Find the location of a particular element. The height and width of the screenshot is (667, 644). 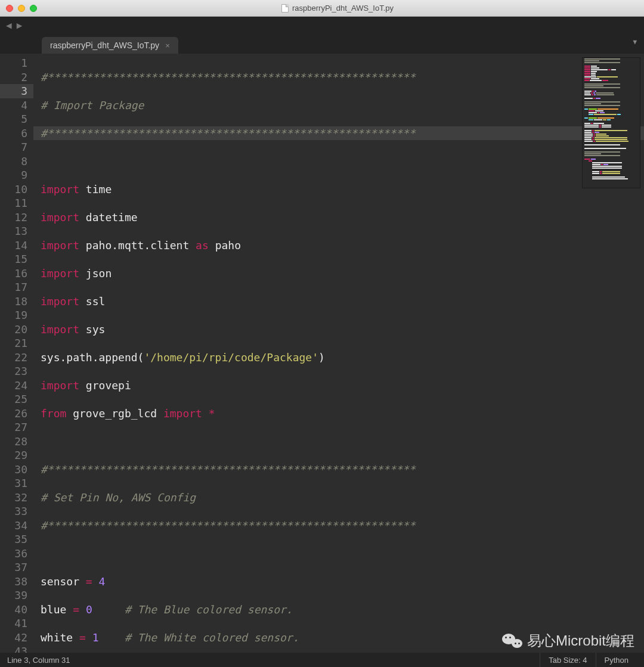

window-maximize-button is located at coordinates (33, 8).